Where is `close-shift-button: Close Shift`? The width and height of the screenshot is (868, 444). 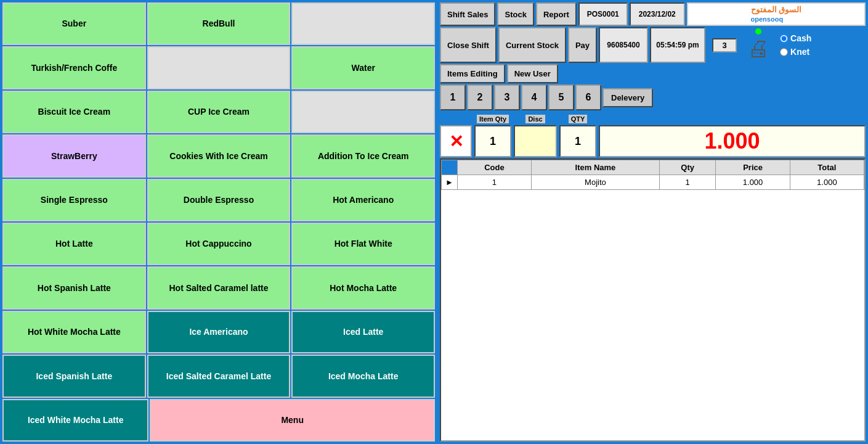 close-shift-button: Close Shift is located at coordinates (468, 45).